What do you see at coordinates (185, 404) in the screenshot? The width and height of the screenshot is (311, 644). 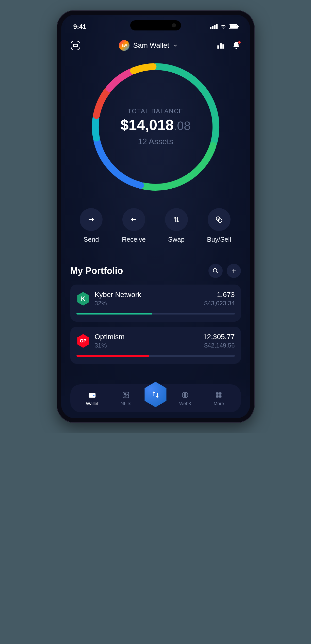 I see `nav-web3-label: Web3` at bounding box center [185, 404].